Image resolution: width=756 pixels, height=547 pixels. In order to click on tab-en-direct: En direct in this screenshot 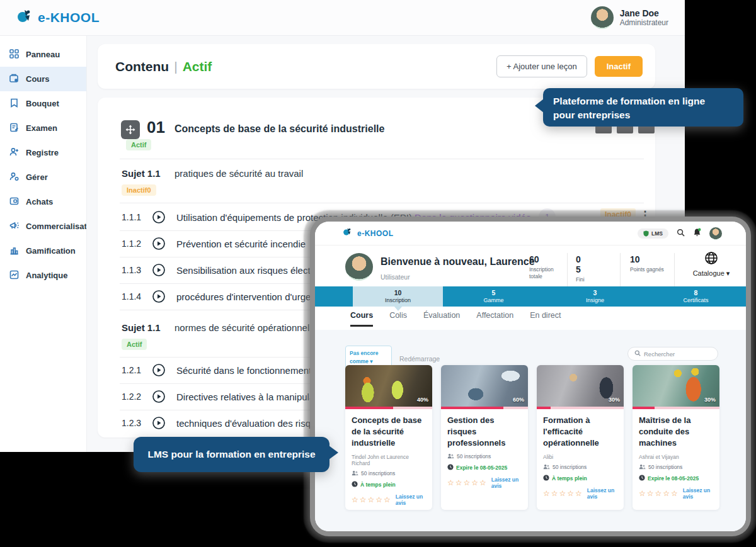, I will do `click(546, 319)`.